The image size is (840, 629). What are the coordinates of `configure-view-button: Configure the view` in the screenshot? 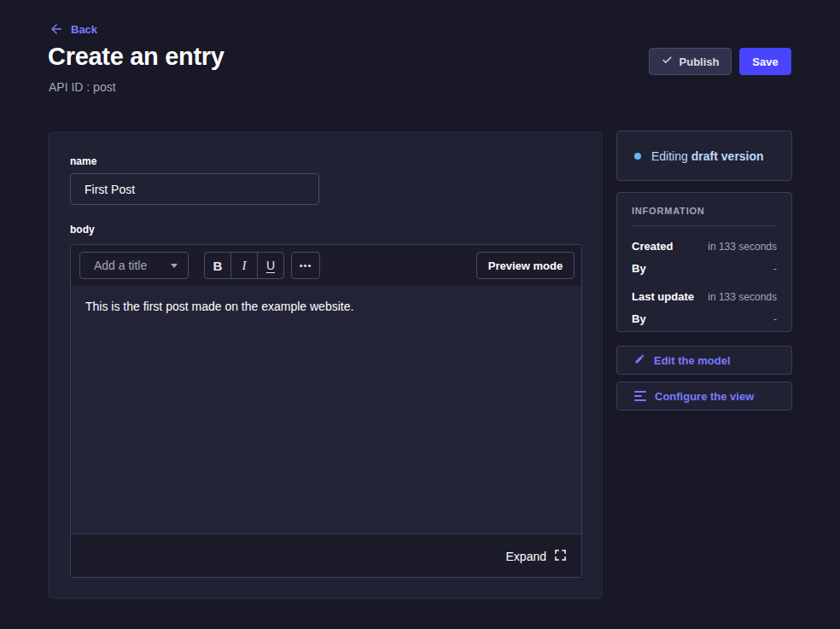 It's located at (704, 396).